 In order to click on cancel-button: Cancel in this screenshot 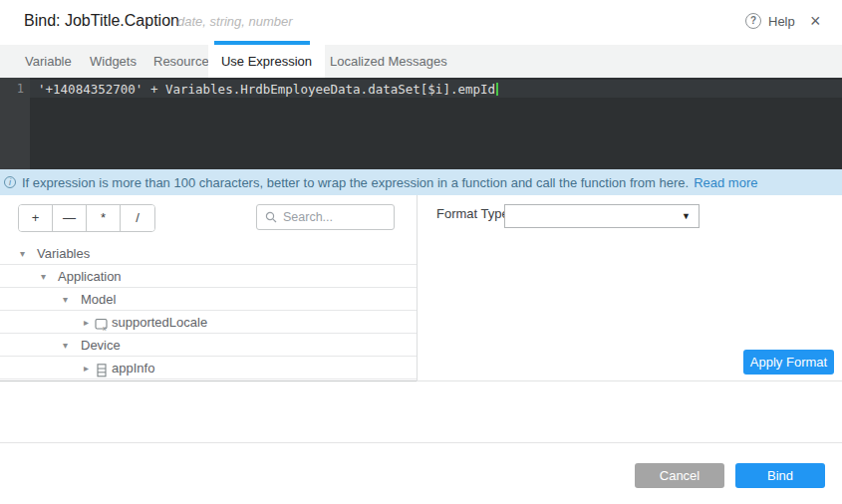, I will do `click(680, 476)`.